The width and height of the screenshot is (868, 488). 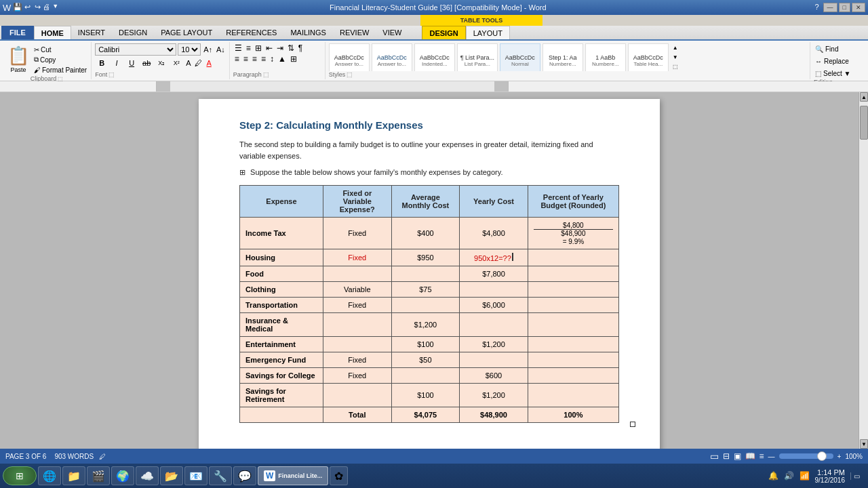 What do you see at coordinates (494, 258) in the screenshot?
I see `cell-yearly-formula: 950x12=??` at bounding box center [494, 258].